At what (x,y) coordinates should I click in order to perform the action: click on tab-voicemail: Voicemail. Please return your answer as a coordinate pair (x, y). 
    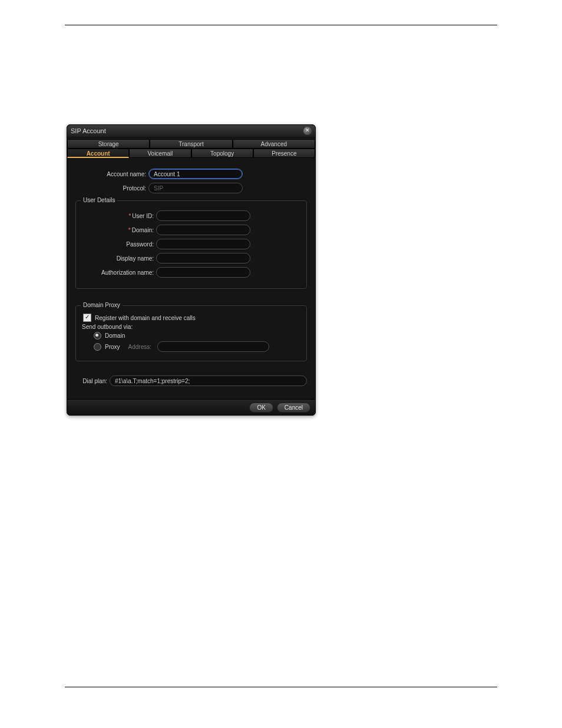
    Looking at the image, I should click on (160, 153).